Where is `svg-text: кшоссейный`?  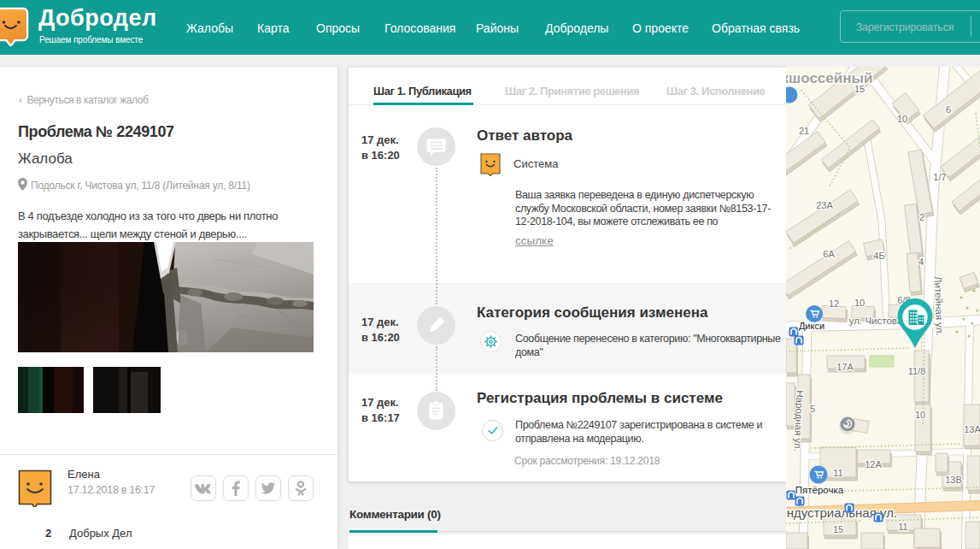
svg-text: кшоссейный is located at coordinates (829, 79).